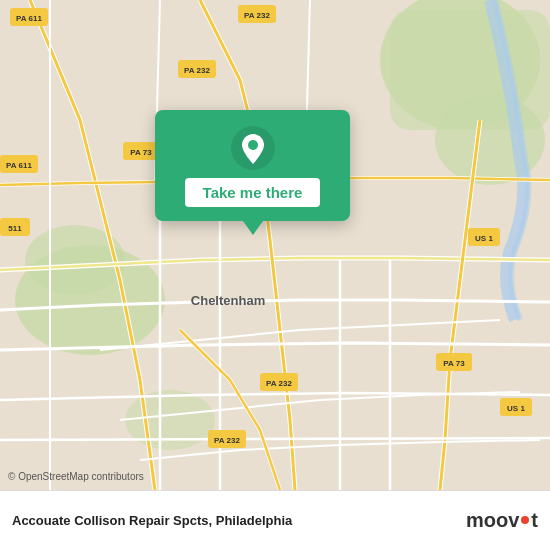 The width and height of the screenshot is (550, 550). Describe the element at coordinates (253, 148) in the screenshot. I see `location-pin-icon` at that location.